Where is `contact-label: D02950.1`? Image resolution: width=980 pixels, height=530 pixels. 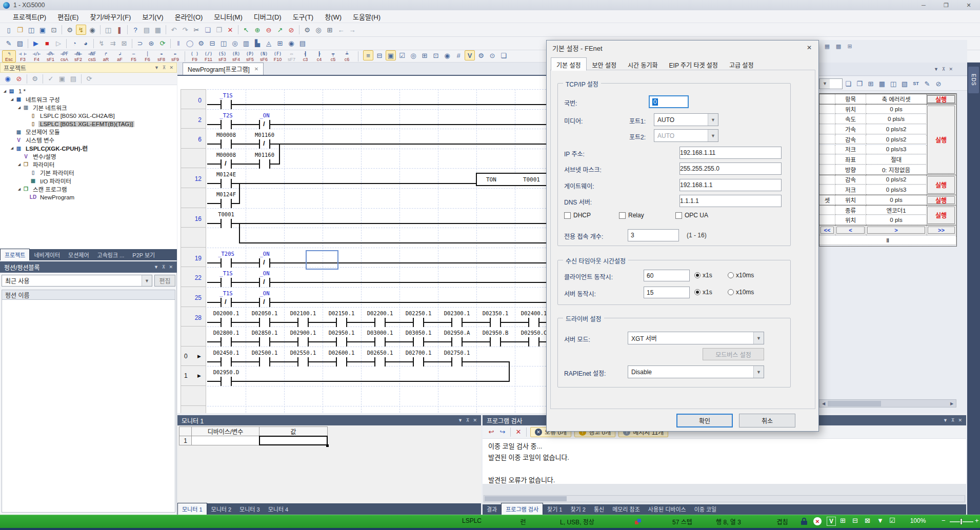 contact-label: D02950.1 is located at coordinates (342, 333).